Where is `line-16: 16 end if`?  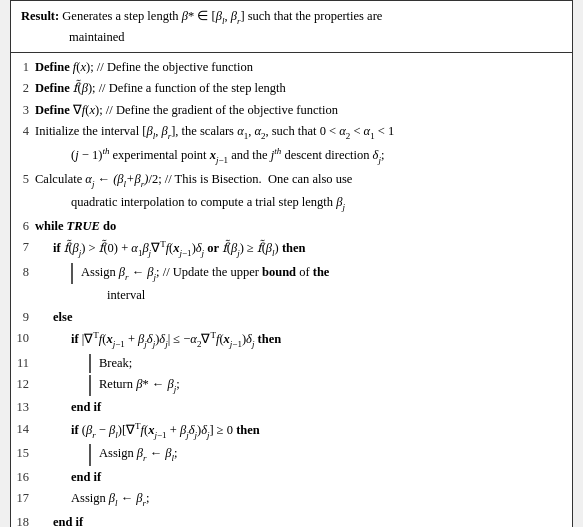
line-16: 16 end if is located at coordinates (292, 478).